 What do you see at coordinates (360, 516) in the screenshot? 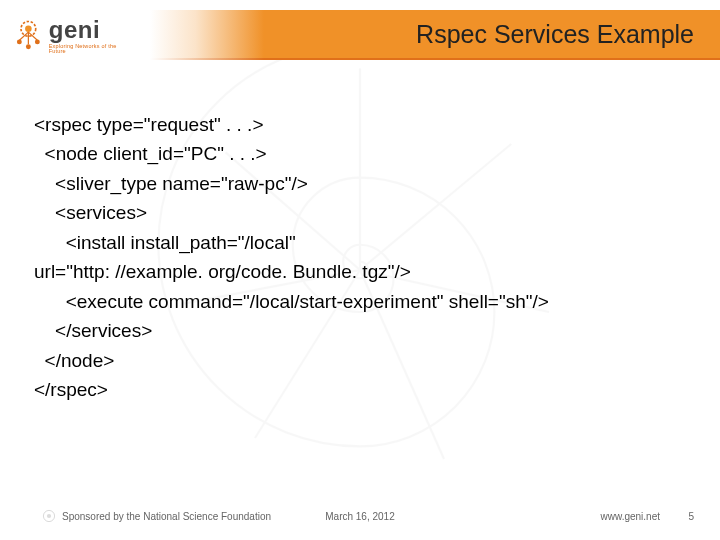
I see `footer-date: March 16, 2012` at bounding box center [360, 516].